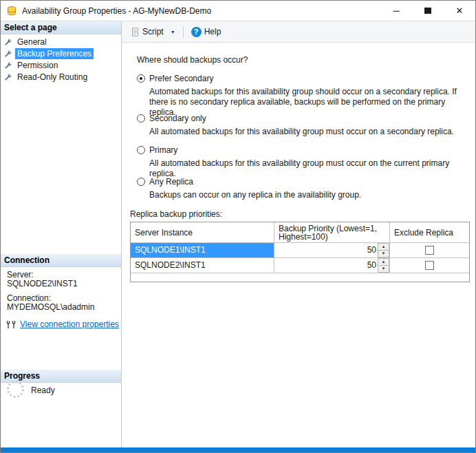 The height and width of the screenshot is (453, 476). Describe the element at coordinates (61, 77) in the screenshot. I see `sidebar-item-read-only-routing: Read-Only Routing` at that location.